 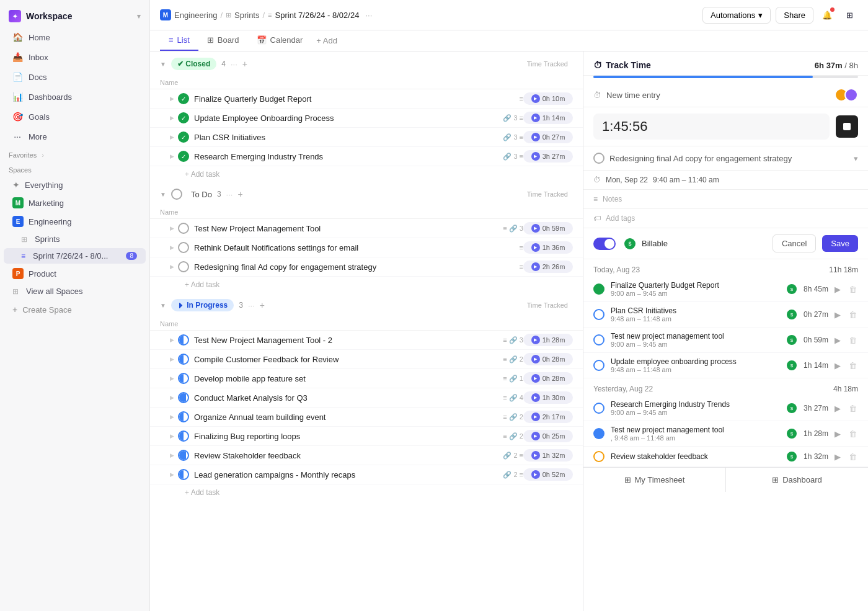 I want to click on sidebar-item-view-spaces: ⊞ View all Spaces, so click(x=74, y=292).